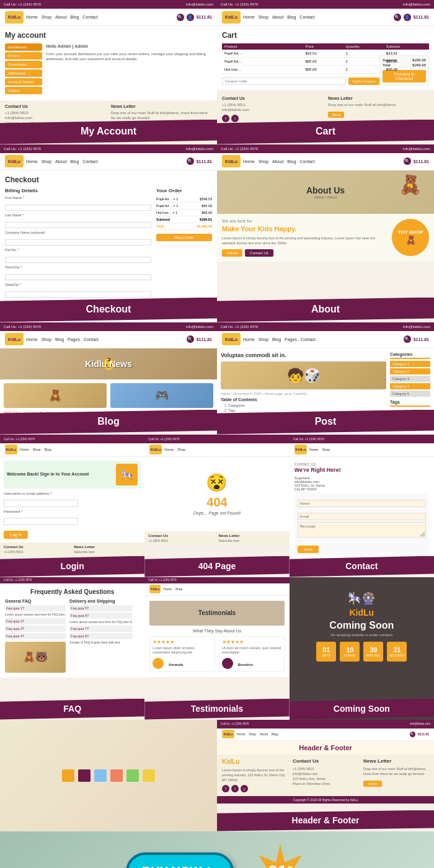  What do you see at coordinates (161, 115) in the screenshot?
I see `footer-newsletter-text: Drop one of our main Stuff at info@demo,…` at bounding box center [161, 115].